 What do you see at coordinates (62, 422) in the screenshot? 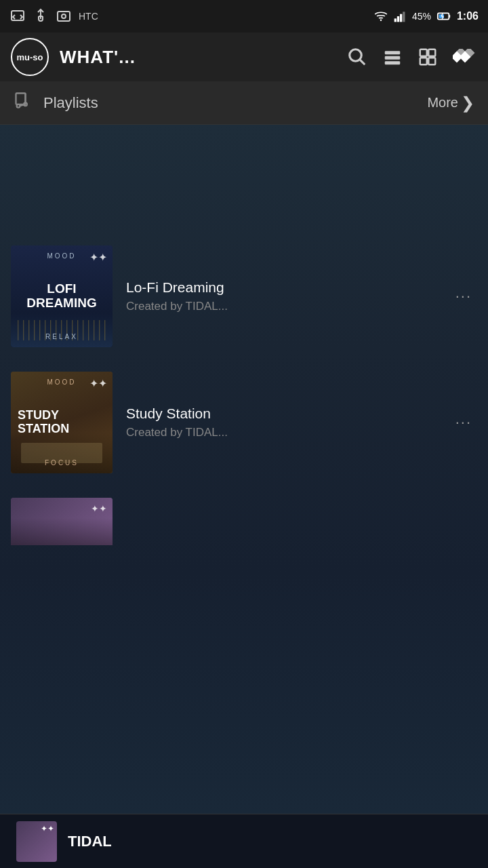
I see `playlist-thumb-study: MOOD STUDY STATION FOCUS ✦✦` at bounding box center [62, 422].